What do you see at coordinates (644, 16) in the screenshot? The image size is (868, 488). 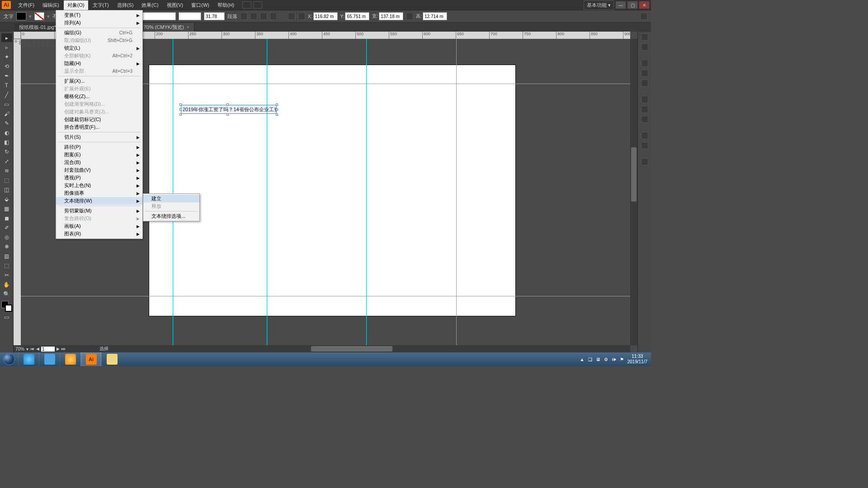 I see `panel-toggle-icon` at bounding box center [644, 16].